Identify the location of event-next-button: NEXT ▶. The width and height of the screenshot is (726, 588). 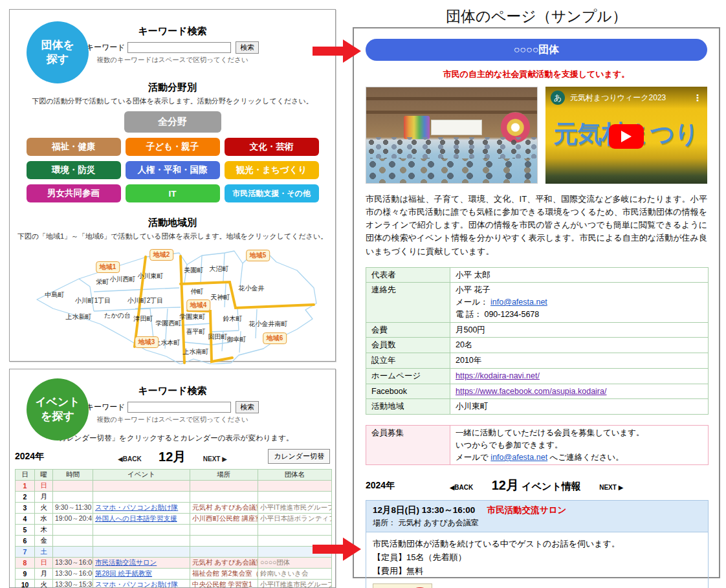
(611, 488).